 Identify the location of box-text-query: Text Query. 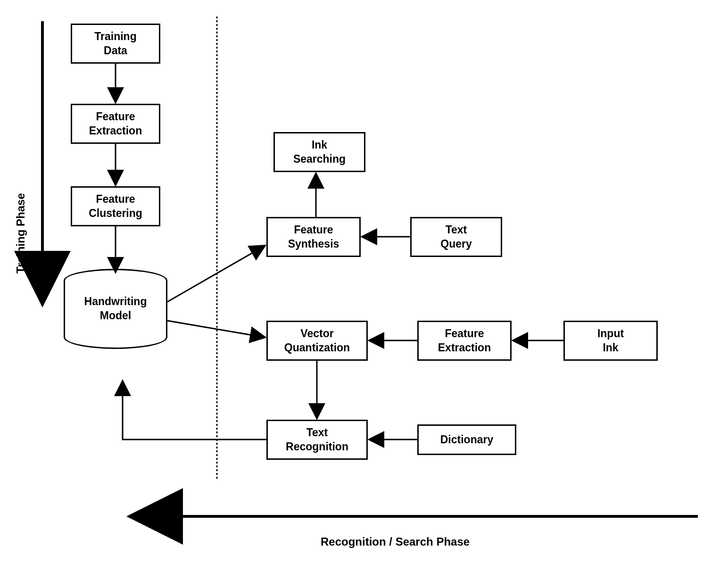
(456, 237).